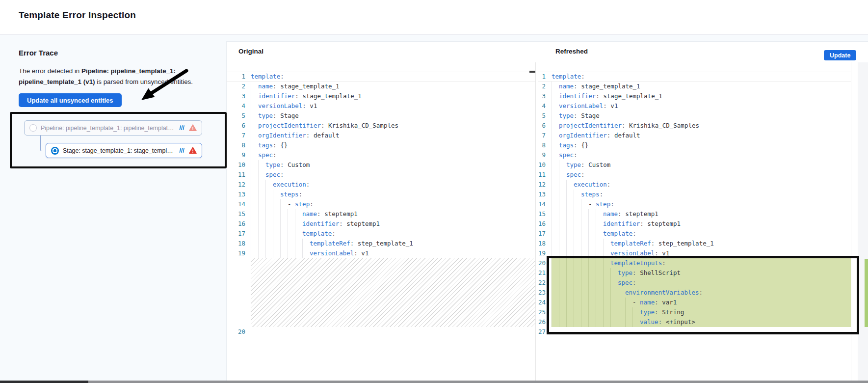  What do you see at coordinates (70, 100) in the screenshot?
I see `update-all-unsynced-entities-button: Update all unsynced entities` at bounding box center [70, 100].